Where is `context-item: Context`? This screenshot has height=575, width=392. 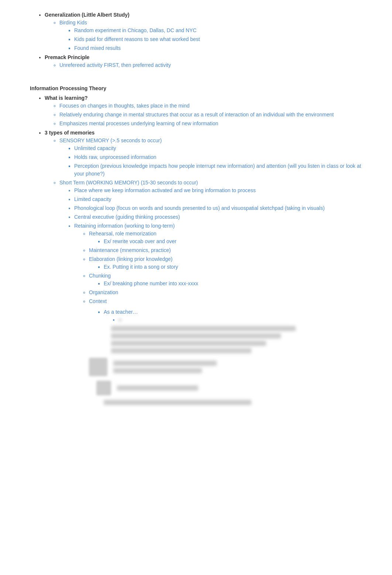
context-item: Context is located at coordinates (226, 302).